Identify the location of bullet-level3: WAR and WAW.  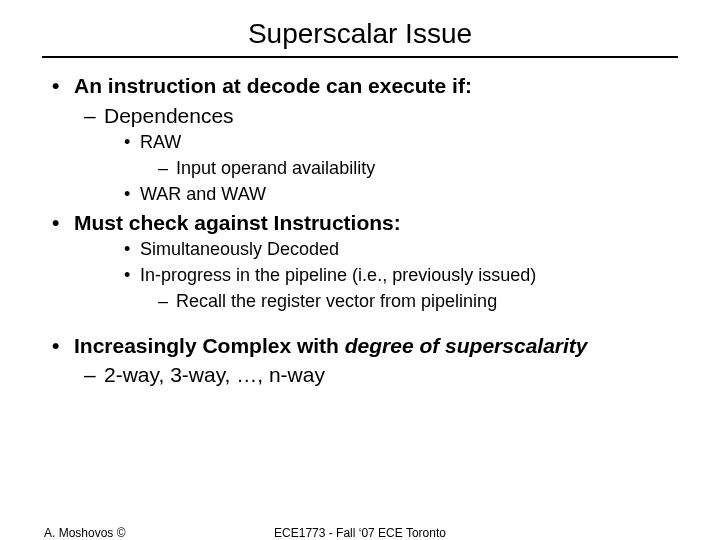
(360, 195).